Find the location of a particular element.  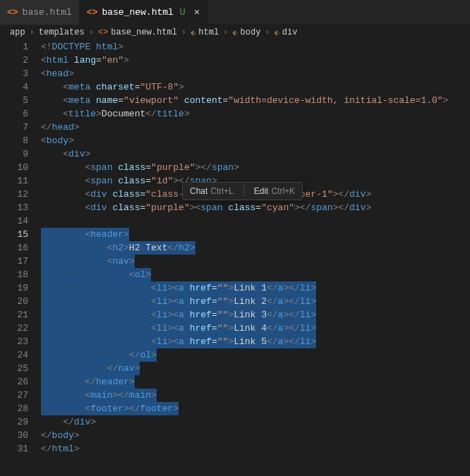

breadcrumb: app › templates › <> base_new.html › ⬖ h… is located at coordinates (235, 32).